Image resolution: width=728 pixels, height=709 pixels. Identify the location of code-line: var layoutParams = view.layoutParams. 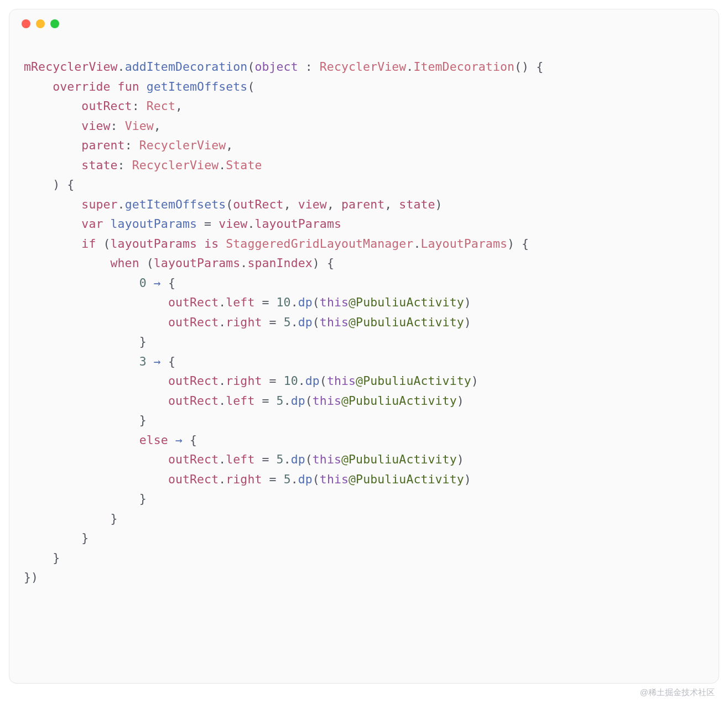
(364, 224).